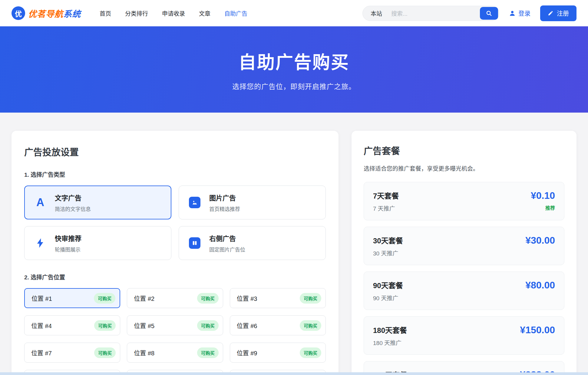 The width and height of the screenshot is (588, 375). What do you see at coordinates (18, 13) in the screenshot?
I see `logo-badge-icon: 优` at bounding box center [18, 13].